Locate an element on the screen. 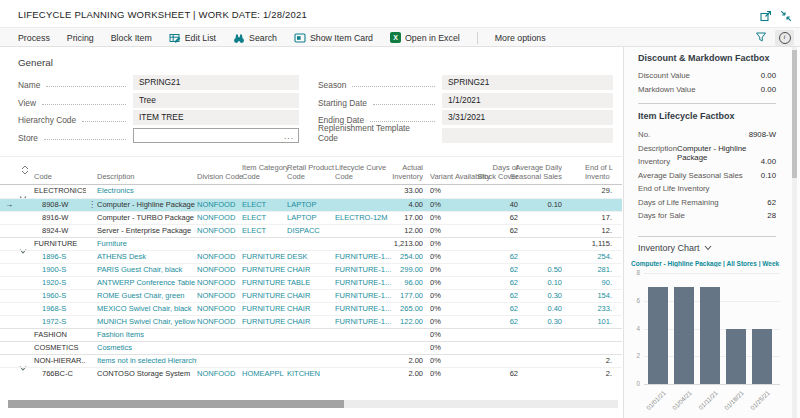  table-row: 1896-SATHENS DeskNONFOODFURNITUREDESKFUR… is located at coordinates (311, 256).